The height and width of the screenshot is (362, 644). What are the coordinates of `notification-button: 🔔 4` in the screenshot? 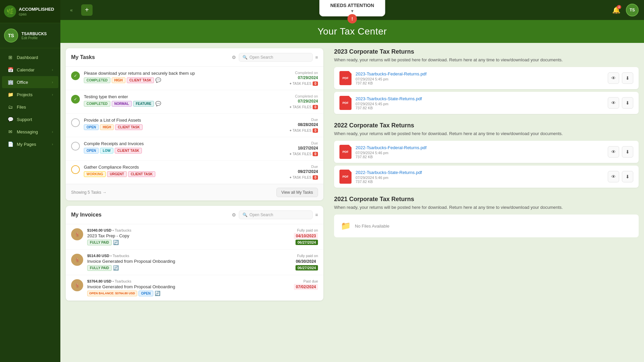 It's located at (616, 10).